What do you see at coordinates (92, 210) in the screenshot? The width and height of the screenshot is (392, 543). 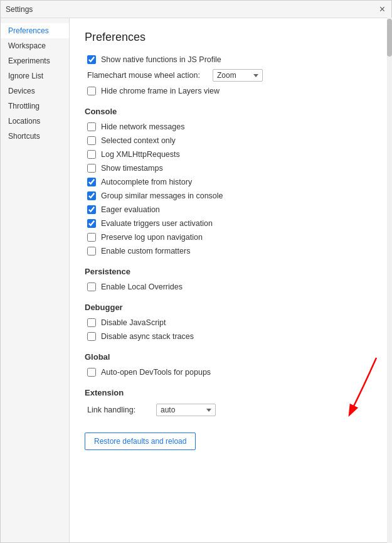 I see `eager-eval-checkbox` at bounding box center [92, 210].